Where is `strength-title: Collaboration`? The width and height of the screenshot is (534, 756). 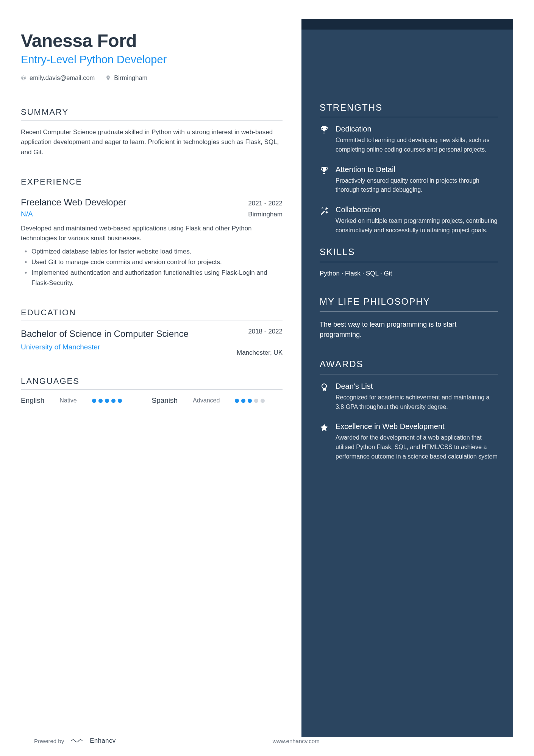 strength-title: Collaboration is located at coordinates (417, 210).